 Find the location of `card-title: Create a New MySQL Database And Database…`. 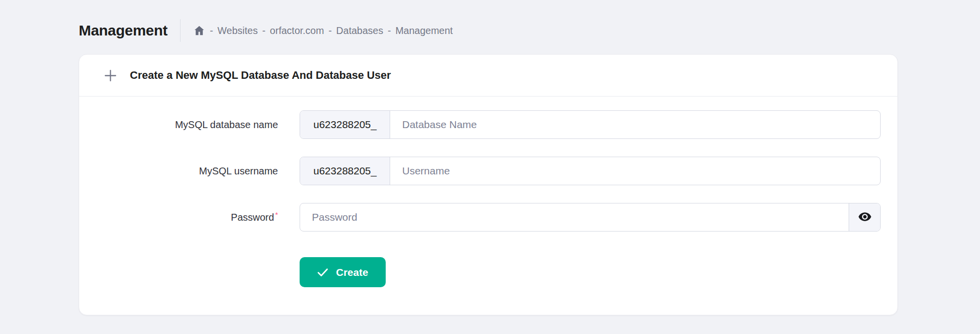

card-title: Create a New MySQL Database And Database… is located at coordinates (261, 75).